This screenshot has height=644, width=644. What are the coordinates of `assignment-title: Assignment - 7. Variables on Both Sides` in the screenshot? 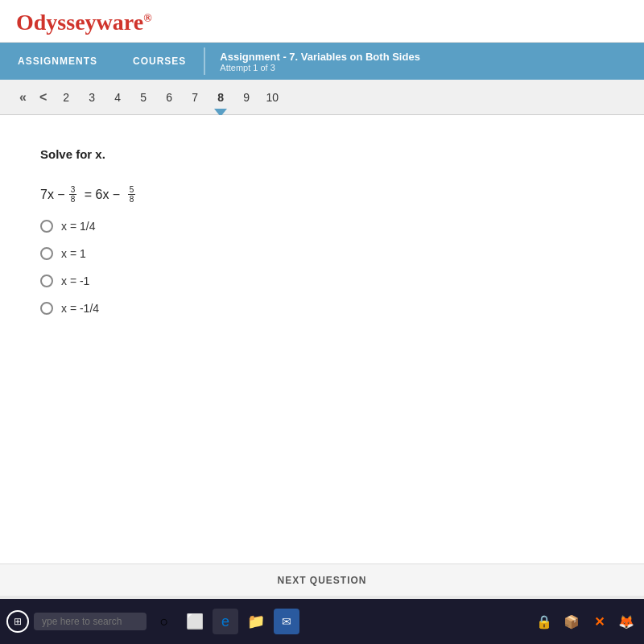 It's located at (320, 56).